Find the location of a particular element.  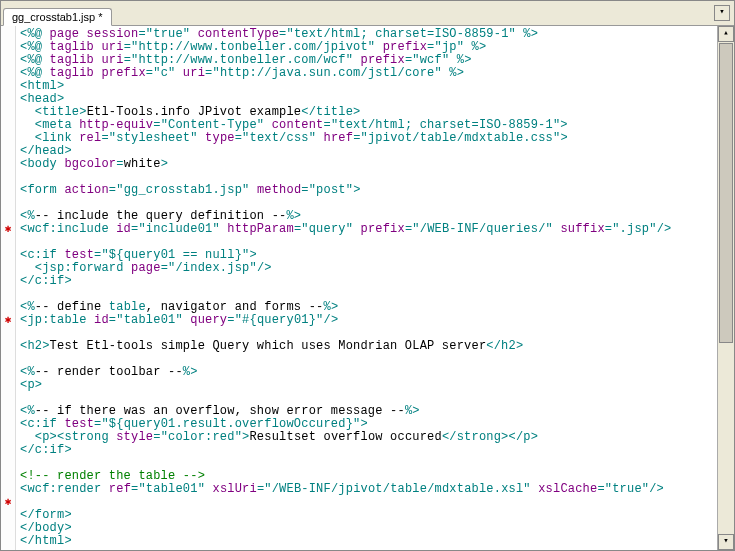

vertical-scrollbar: ▴ ▾ is located at coordinates (726, 288).